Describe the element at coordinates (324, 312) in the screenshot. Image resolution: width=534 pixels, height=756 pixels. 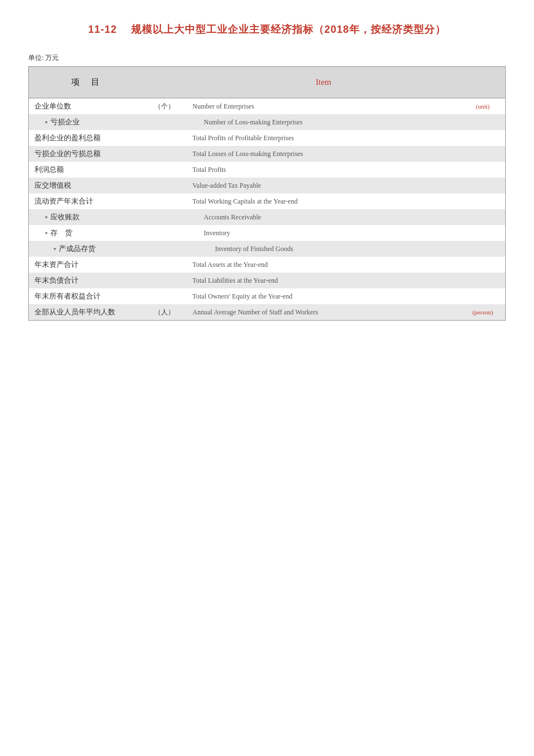
I see `english-name-cell: Annual Average Number of Staff and Worke…` at that location.